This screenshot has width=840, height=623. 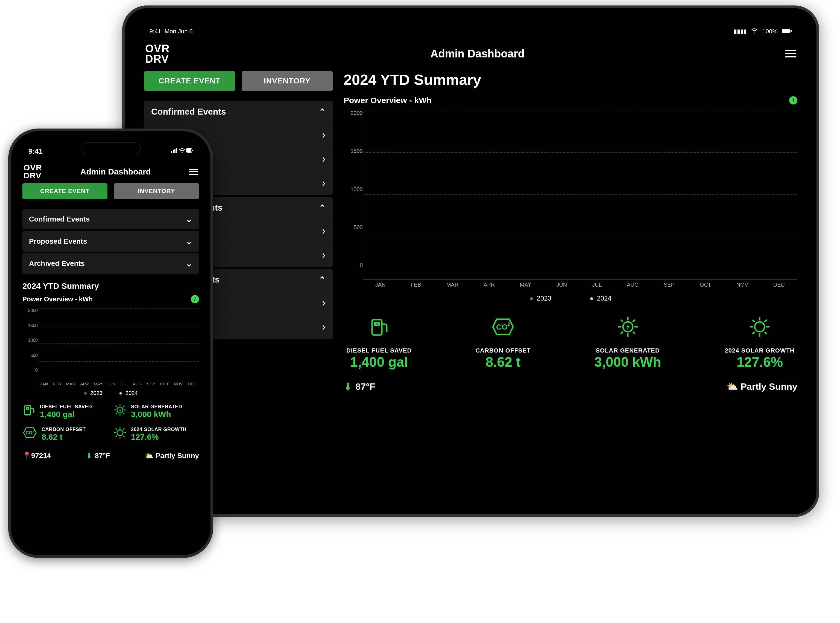 I want to click on status-icons, so click(x=182, y=152).